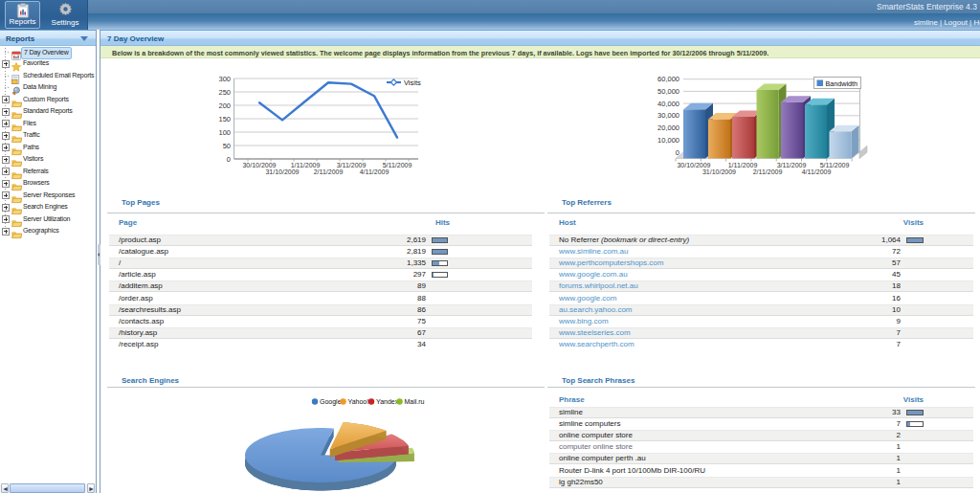  I want to click on svg-text: 50, so click(227, 146).